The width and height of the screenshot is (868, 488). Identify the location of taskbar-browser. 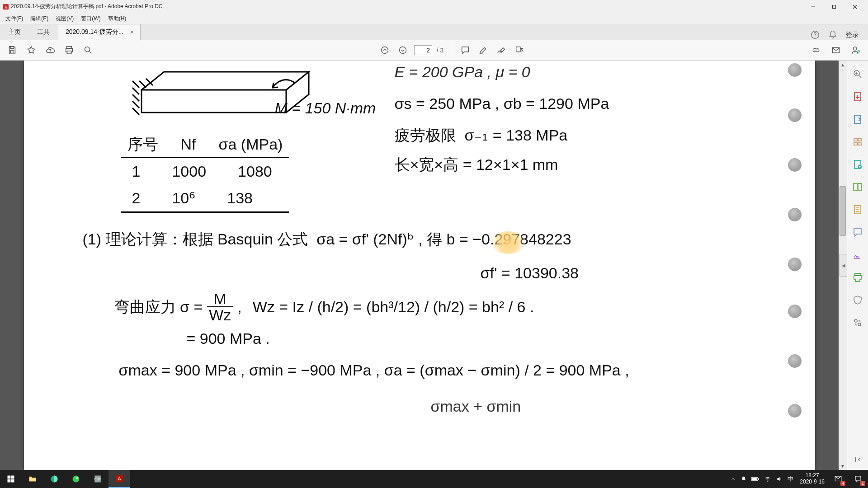
(54, 479).